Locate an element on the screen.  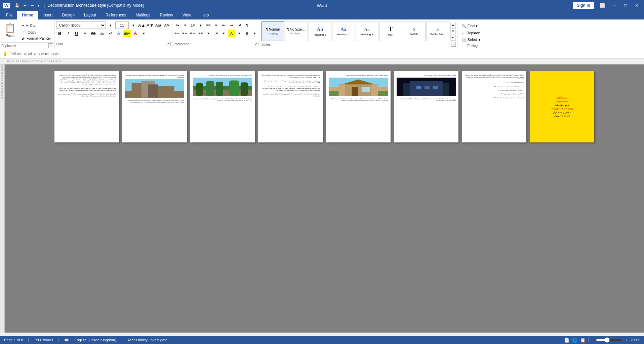
replace-button: ↔ Replace is located at coordinates (471, 33).